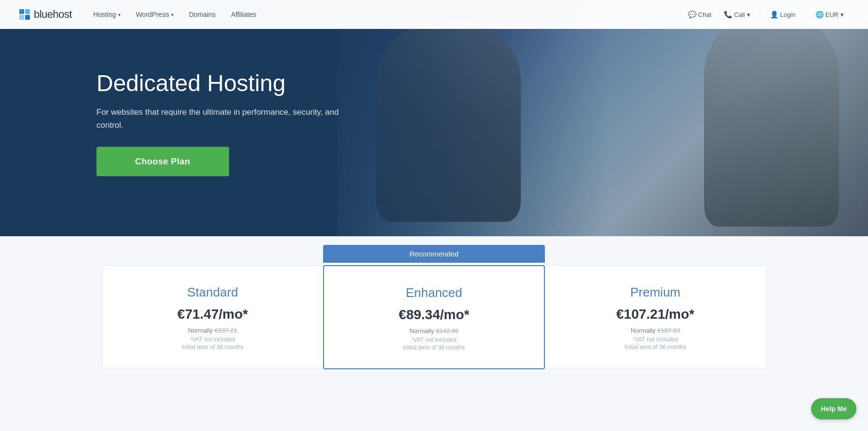 This screenshot has width=868, height=431. I want to click on logo: bluehost, so click(45, 14).